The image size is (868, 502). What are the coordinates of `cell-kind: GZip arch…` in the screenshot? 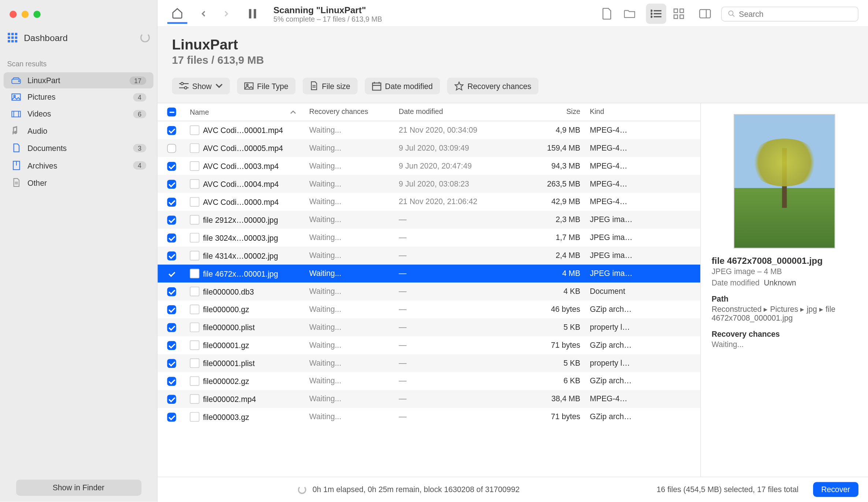 It's located at (612, 309).